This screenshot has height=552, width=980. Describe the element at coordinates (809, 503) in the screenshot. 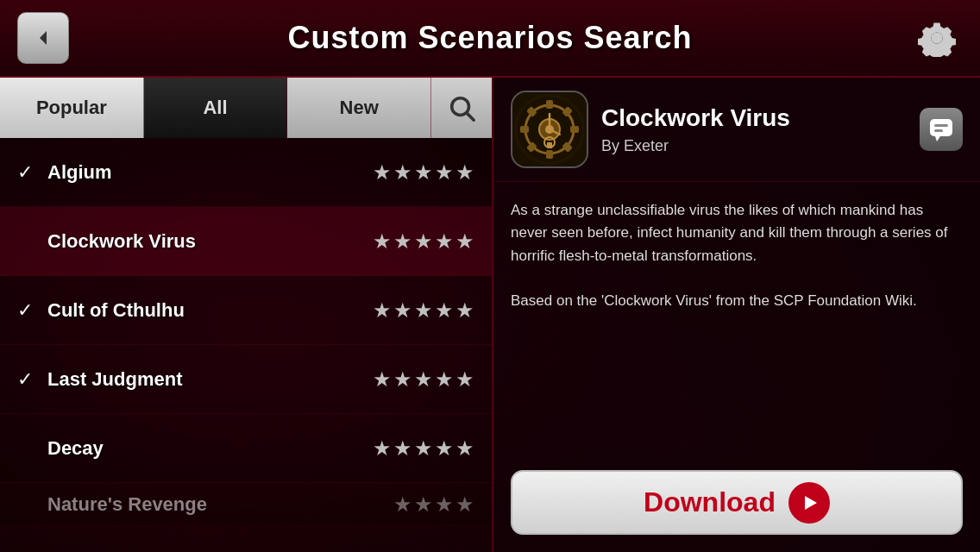

I see `play-icon` at that location.